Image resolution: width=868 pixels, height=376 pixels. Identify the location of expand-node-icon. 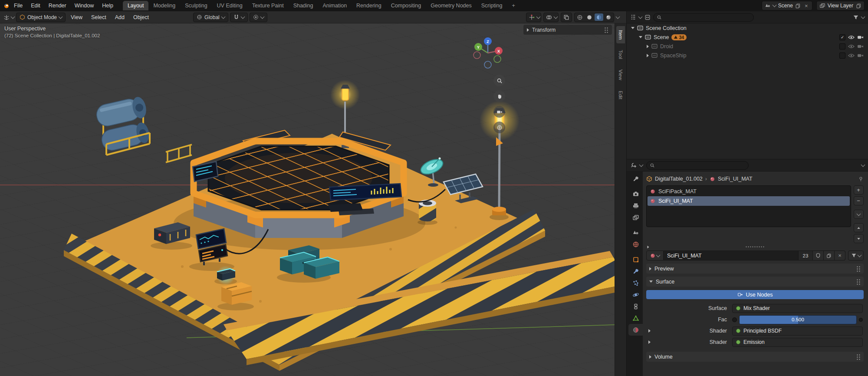
(649, 342).